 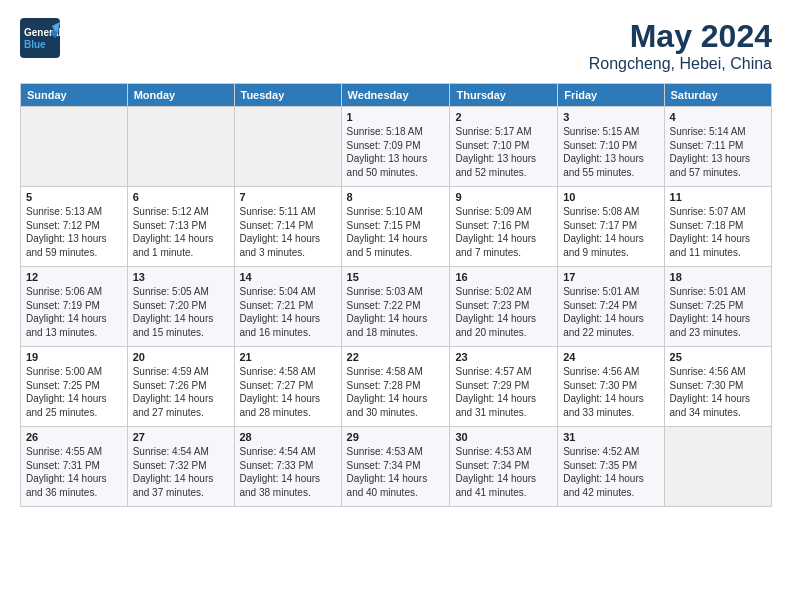 I want to click on main-title: May 2024, so click(x=680, y=36).